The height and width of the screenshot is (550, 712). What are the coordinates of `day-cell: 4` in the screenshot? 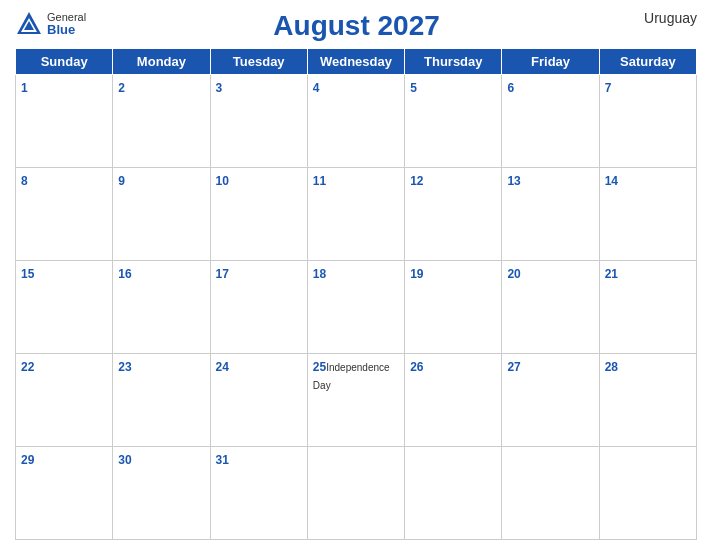 It's located at (356, 122).